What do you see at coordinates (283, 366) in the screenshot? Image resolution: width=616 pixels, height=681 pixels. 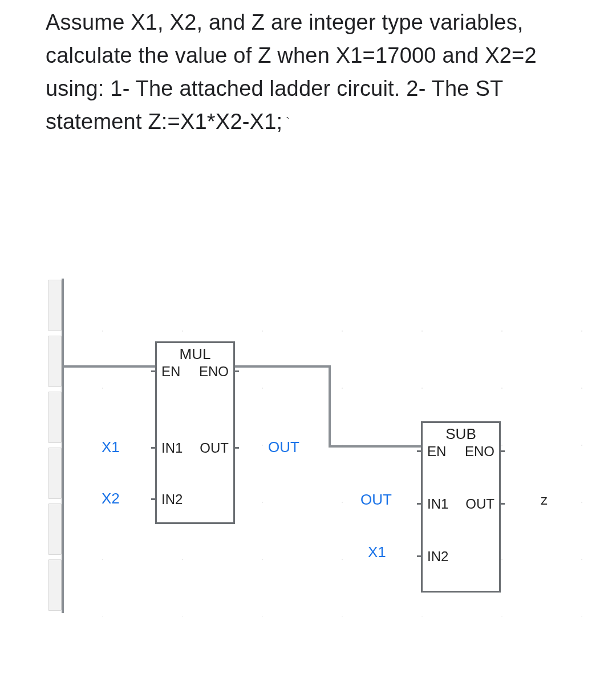 I see `wire-eno-h1` at bounding box center [283, 366].